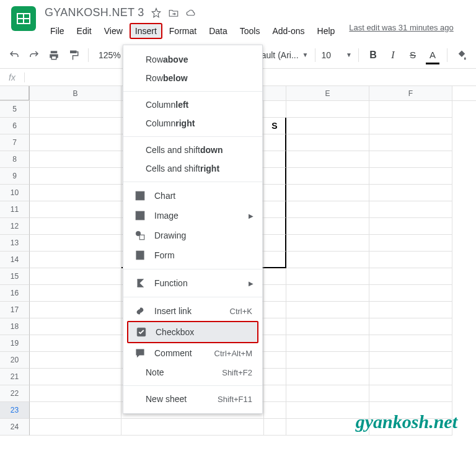 This screenshot has height=451, width=476. I want to click on row-header: 21, so click(15, 377).